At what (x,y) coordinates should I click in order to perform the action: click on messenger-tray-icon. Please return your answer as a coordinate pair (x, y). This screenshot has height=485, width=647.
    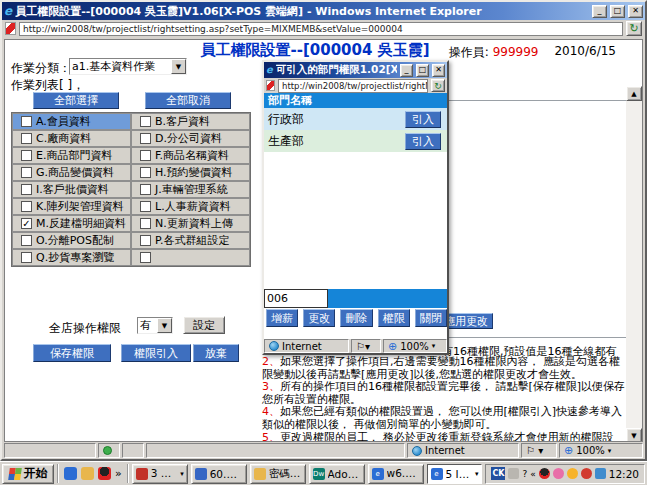
    Looking at the image, I should click on (558, 474).